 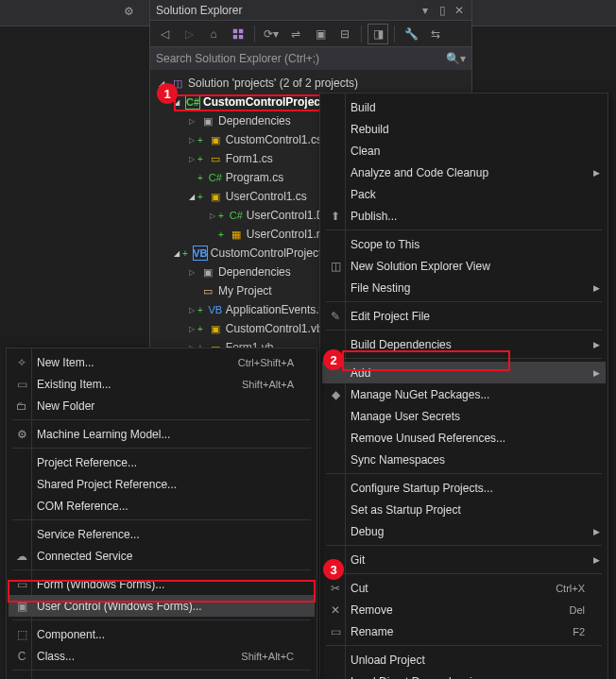 What do you see at coordinates (464, 487) in the screenshot?
I see `menu-item-configure-startup-projects: Configure Startup Projects...` at bounding box center [464, 487].